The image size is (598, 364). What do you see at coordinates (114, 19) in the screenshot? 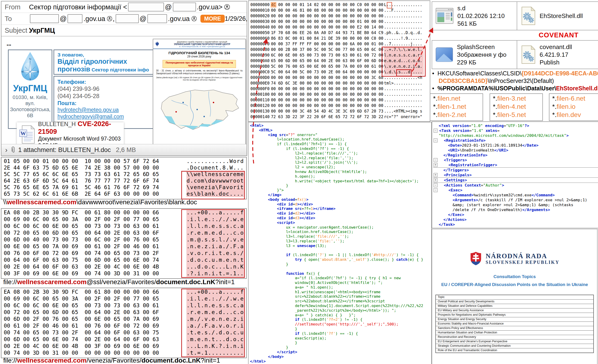
I see `comma: ,` at bounding box center [114, 19].